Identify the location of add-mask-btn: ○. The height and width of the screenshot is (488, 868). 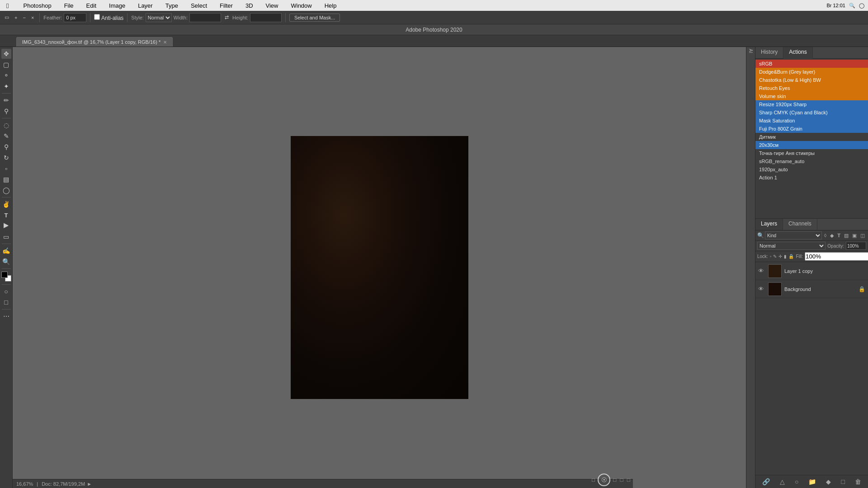
(797, 482).